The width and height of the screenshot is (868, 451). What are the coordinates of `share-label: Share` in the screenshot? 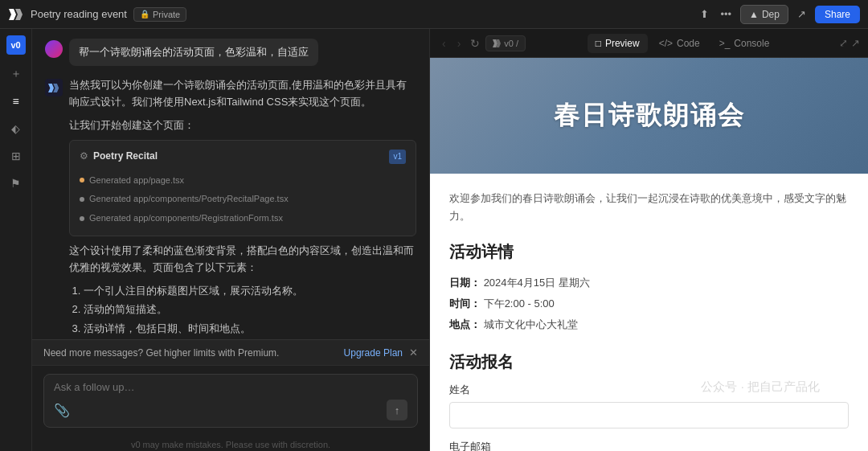 It's located at (837, 14).